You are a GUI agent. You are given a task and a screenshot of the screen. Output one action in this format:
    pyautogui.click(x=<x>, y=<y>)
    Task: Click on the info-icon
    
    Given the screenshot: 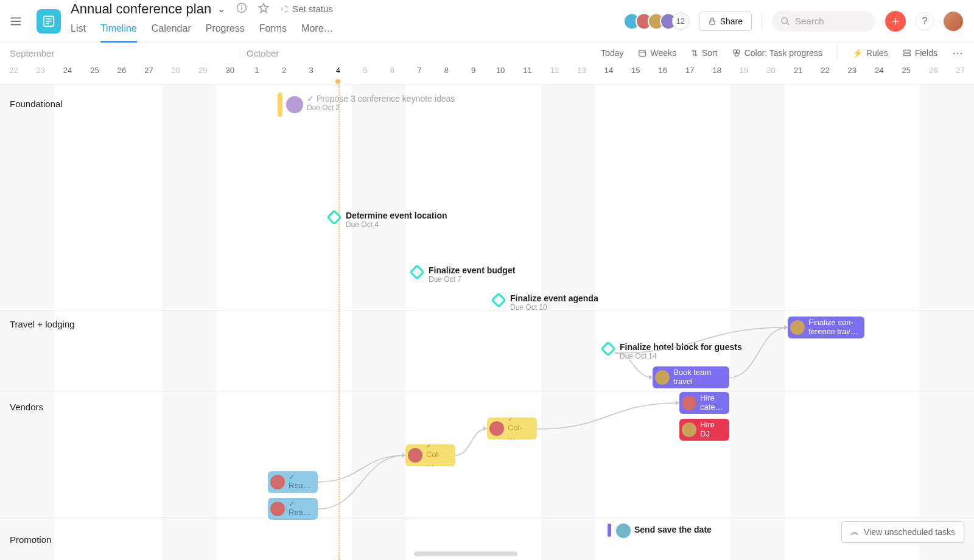 What is the action you would take?
    pyautogui.click(x=242, y=9)
    